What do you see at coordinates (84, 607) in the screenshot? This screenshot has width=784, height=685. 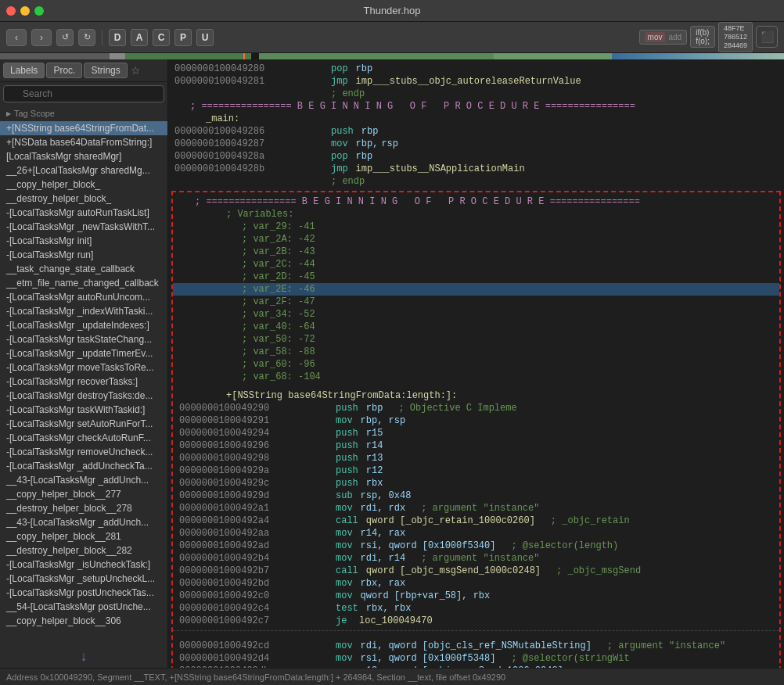 I see `label-item: __54-[LocalTasksMgr postUnche...` at bounding box center [84, 607].